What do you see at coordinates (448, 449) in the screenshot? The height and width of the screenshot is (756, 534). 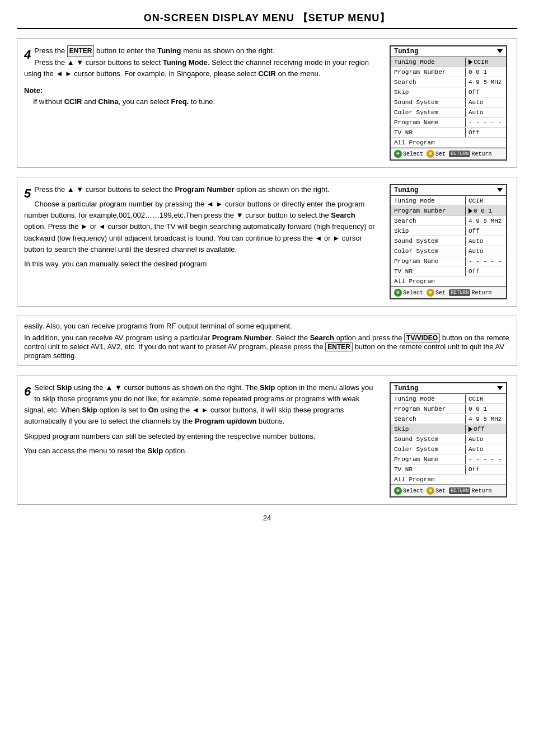 I see `menu-row-color-3: Color System Auto` at bounding box center [448, 449].